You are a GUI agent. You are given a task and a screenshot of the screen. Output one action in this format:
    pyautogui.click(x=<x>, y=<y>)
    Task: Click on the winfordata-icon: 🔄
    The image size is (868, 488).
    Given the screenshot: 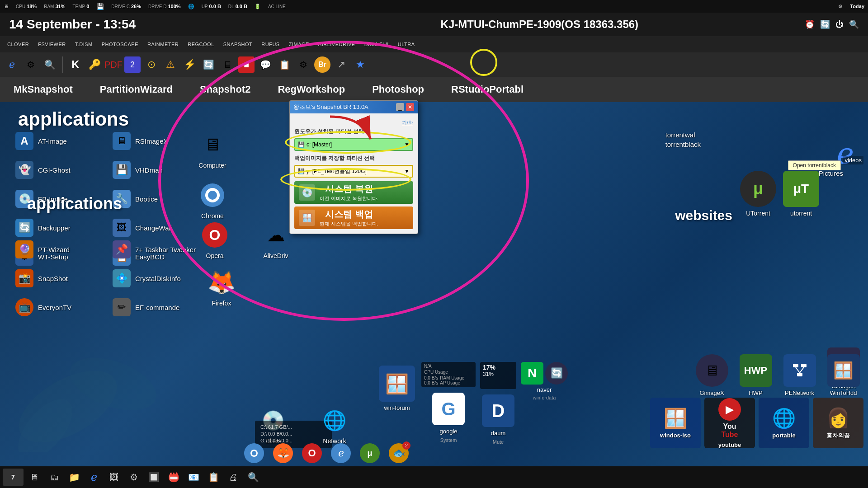 What is the action you would take?
    pyautogui.click(x=557, y=373)
    